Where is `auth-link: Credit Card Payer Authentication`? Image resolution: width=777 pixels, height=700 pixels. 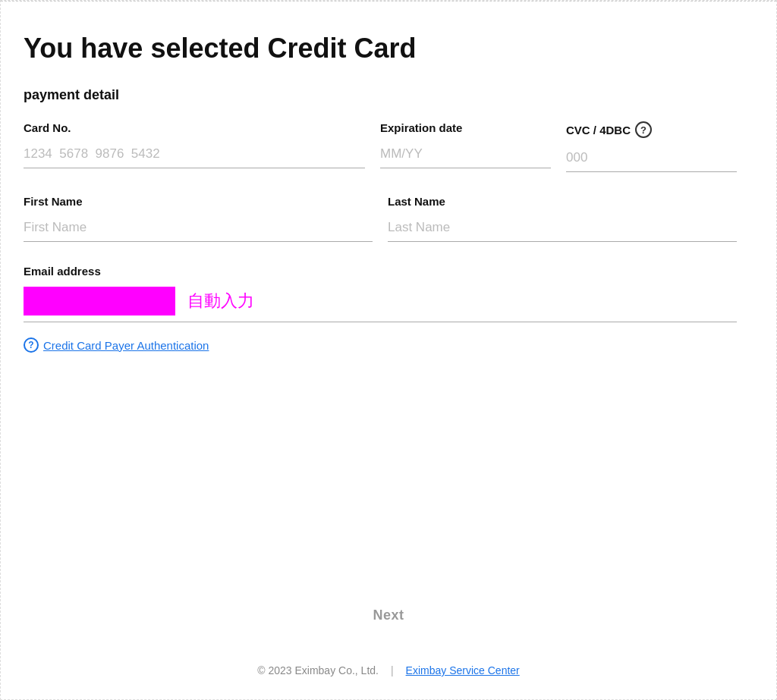 auth-link: Credit Card Payer Authentication is located at coordinates (126, 346).